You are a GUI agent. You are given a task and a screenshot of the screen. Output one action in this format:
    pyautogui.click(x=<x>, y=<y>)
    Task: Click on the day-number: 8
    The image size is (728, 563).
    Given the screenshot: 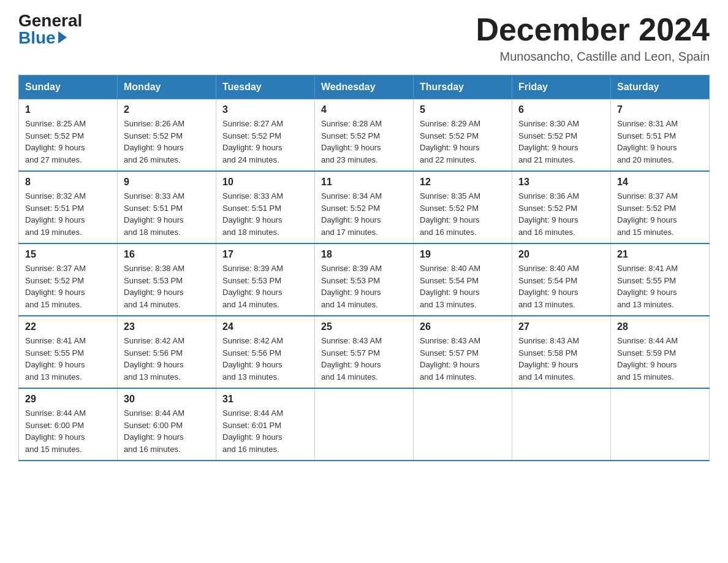 What is the action you would take?
    pyautogui.click(x=68, y=182)
    